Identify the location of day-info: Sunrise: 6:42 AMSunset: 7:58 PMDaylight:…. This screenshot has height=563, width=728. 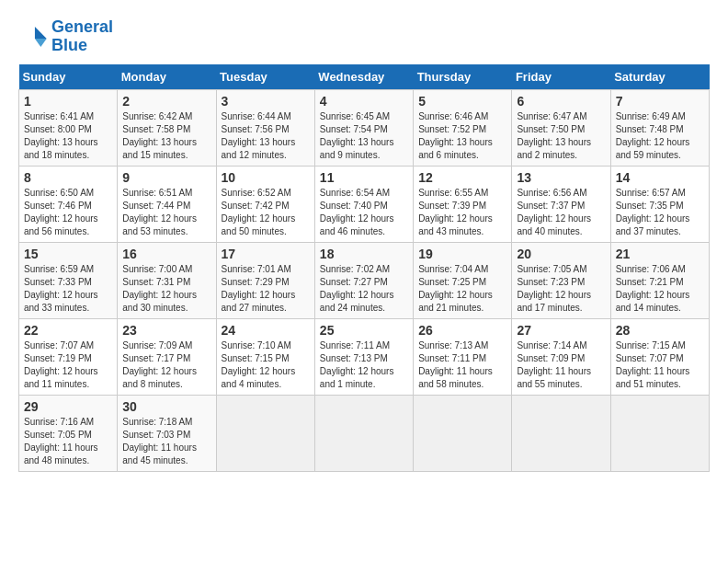
(166, 136).